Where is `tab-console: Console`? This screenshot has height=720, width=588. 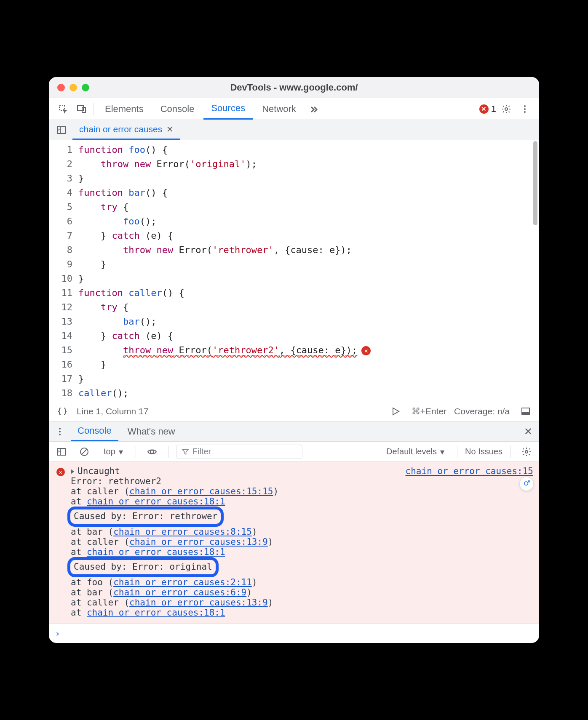 tab-console: Console is located at coordinates (178, 109).